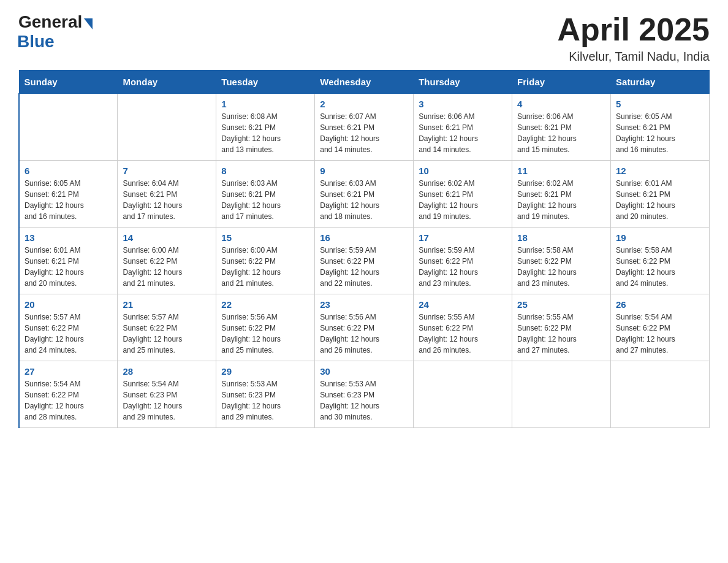 The image size is (728, 563). I want to click on day-number: 26, so click(660, 304).